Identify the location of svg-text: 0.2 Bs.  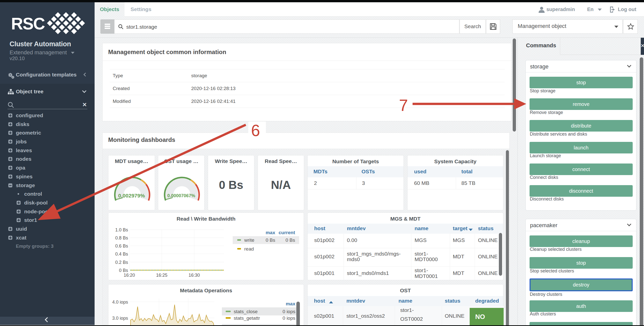
(122, 262).